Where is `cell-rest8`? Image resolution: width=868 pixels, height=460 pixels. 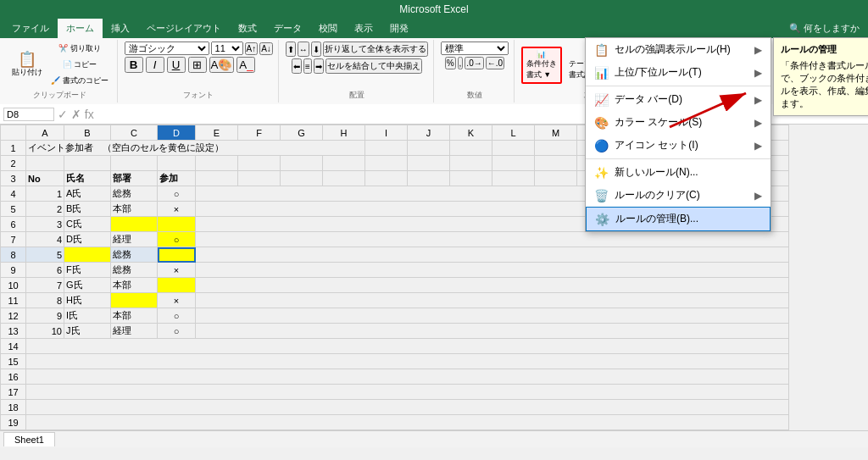
cell-rest8 is located at coordinates (492, 255).